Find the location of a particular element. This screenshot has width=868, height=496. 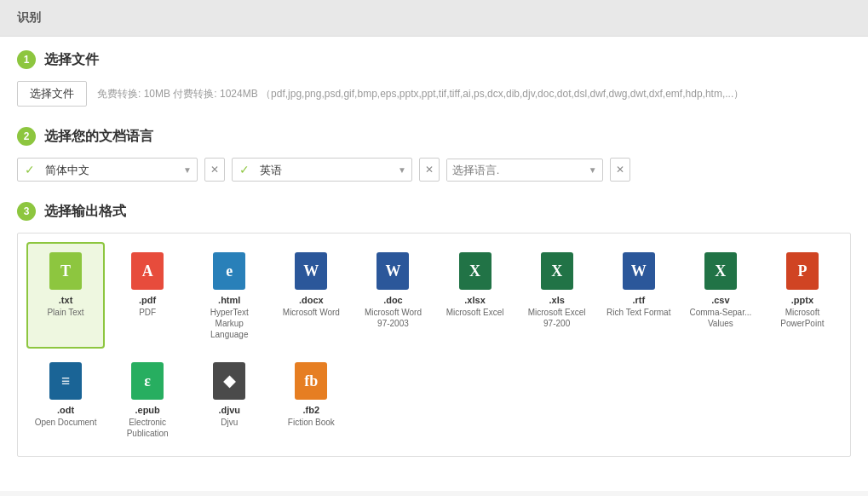

format-item-xlsx: X.xlsxMicrosoft Excel is located at coordinates (474, 295).